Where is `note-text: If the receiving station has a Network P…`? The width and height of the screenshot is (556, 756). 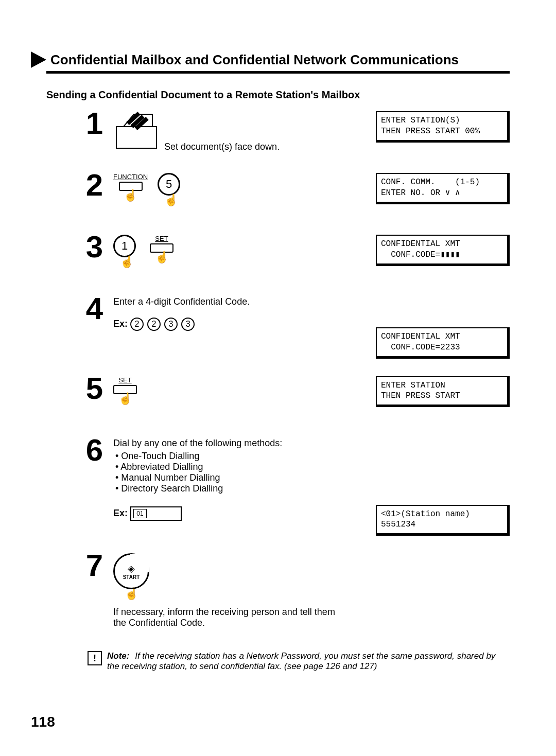
note-text: If the receiving station has a Network P… is located at coordinates (301, 661).